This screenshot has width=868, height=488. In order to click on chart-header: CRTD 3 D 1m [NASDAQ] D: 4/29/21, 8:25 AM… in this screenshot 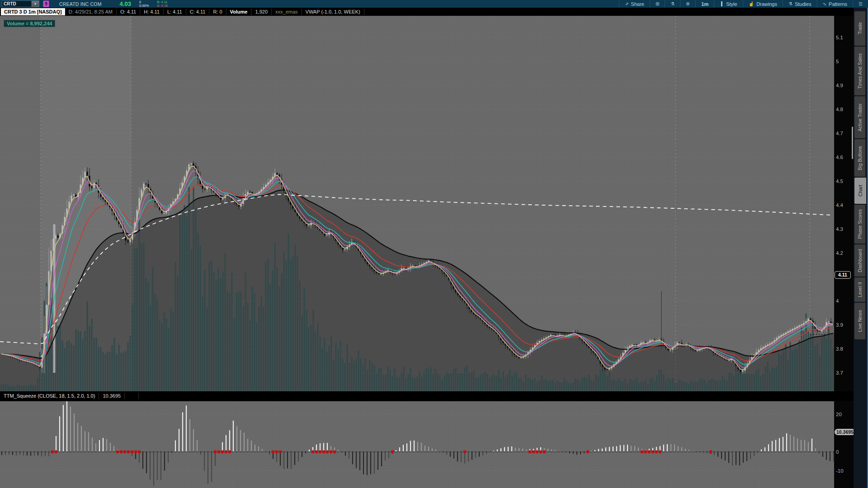, I will do `click(427, 12)`.